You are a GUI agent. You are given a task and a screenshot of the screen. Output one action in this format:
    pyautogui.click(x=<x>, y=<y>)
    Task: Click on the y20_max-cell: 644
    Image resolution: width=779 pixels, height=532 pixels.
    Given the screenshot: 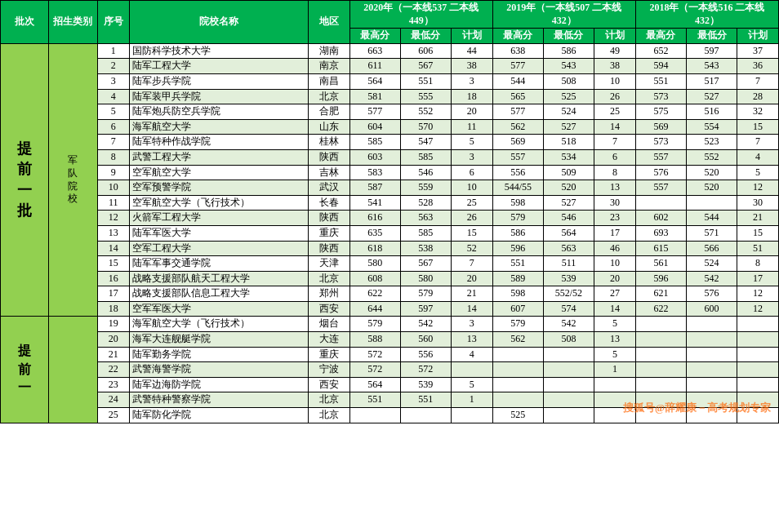 What is the action you would take?
    pyautogui.click(x=375, y=308)
    